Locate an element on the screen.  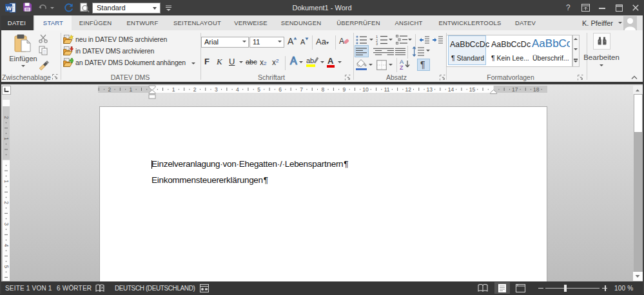
svg-text: 17 is located at coordinates (515, 90).